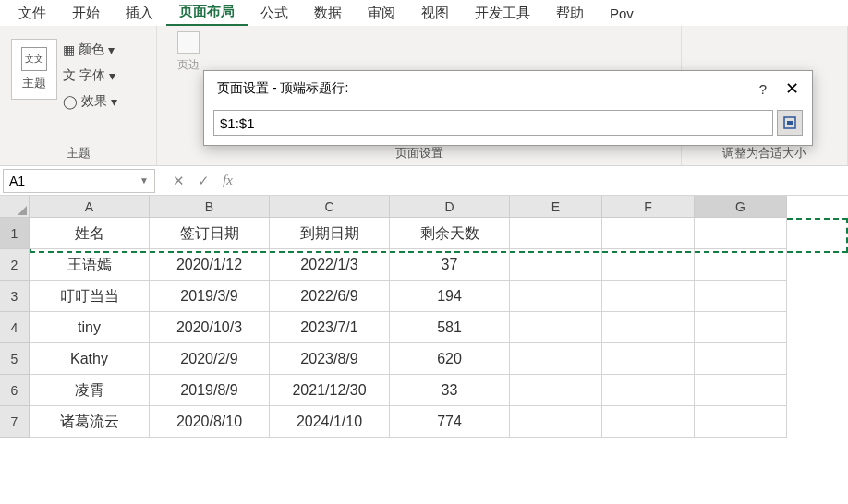 This screenshot has width=848, height=504. What do you see at coordinates (188, 65) in the screenshot?
I see `margins-label: 页边` at bounding box center [188, 65].